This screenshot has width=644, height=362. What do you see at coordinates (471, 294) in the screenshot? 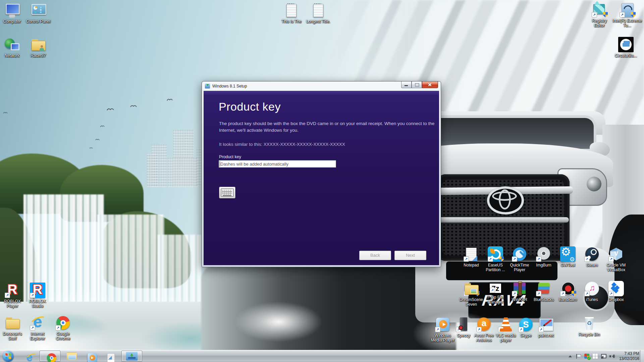
I see `desktop-icon-dreamscene: ↗ DreamScene Seven` at bounding box center [471, 294].